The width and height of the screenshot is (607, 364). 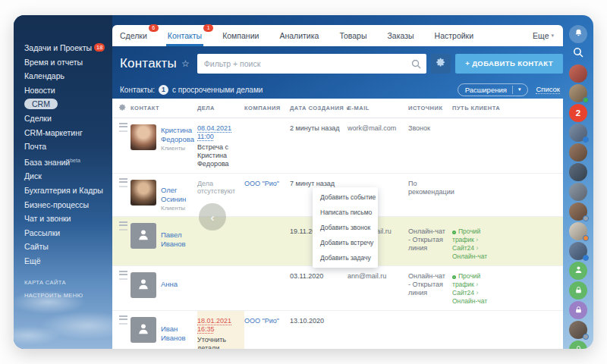 I want to click on sidebar-item-newsletters: Рассылки, so click(x=68, y=234).